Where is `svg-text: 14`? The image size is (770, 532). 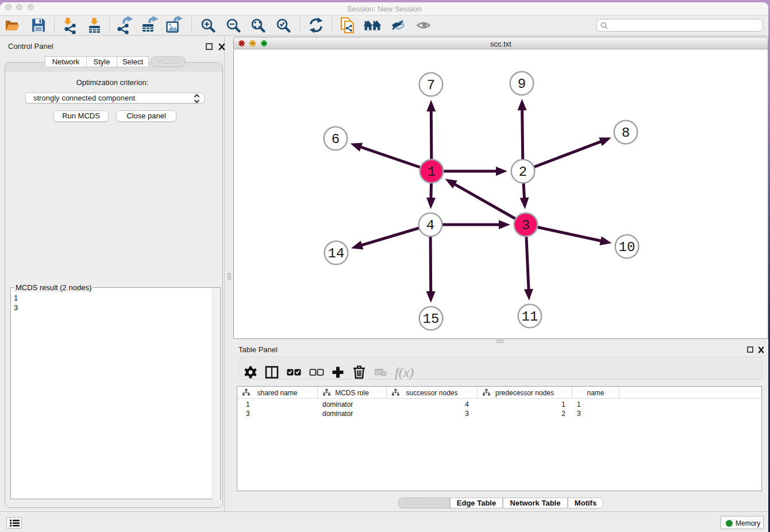
svg-text: 14 is located at coordinates (337, 254).